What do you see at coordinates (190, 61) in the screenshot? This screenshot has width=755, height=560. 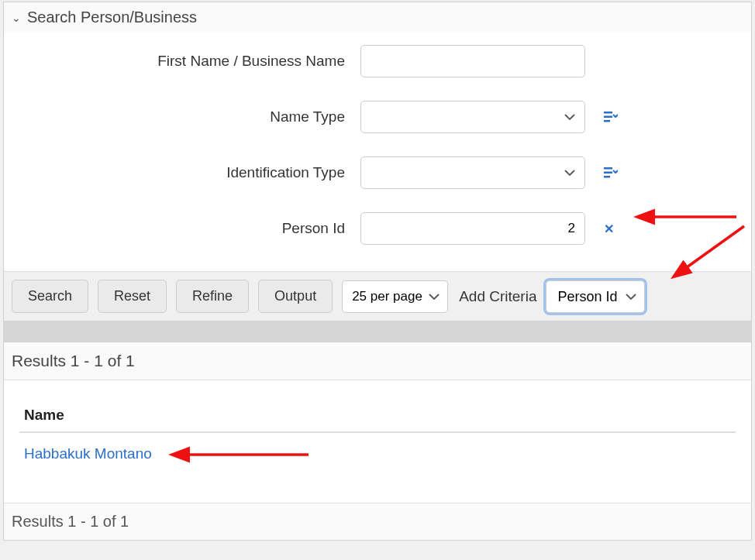 I see `first-name-label: First Name / Business Name` at bounding box center [190, 61].